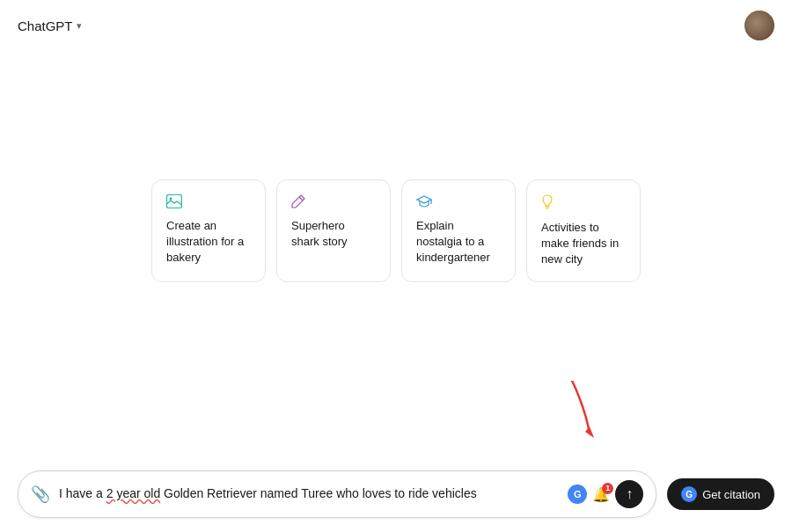 Image resolution: width=792 pixels, height=532 pixels. I want to click on g-badge-icon: G, so click(577, 494).